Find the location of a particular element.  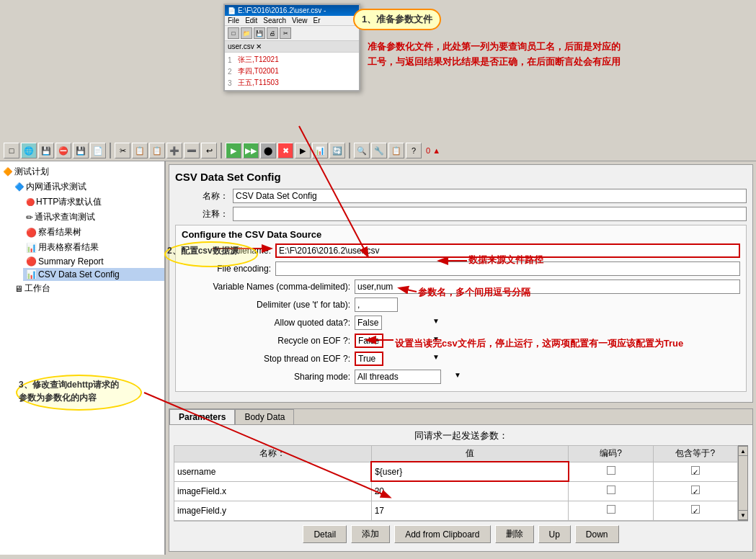

open-icon: 📁 is located at coordinates (246, 33).